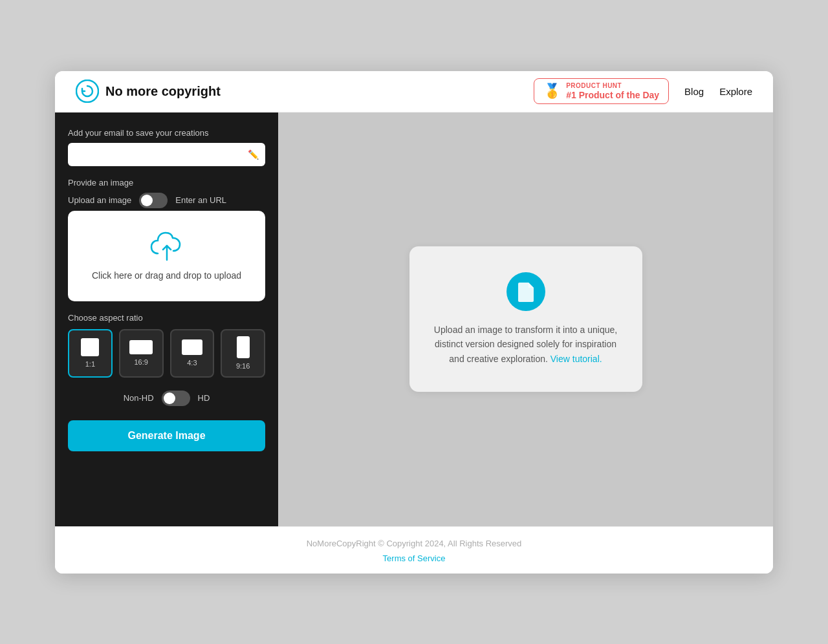 The width and height of the screenshot is (828, 644). Describe the element at coordinates (526, 344) in the screenshot. I see `preview-description: Upload an image to transform it into a u…` at that location.